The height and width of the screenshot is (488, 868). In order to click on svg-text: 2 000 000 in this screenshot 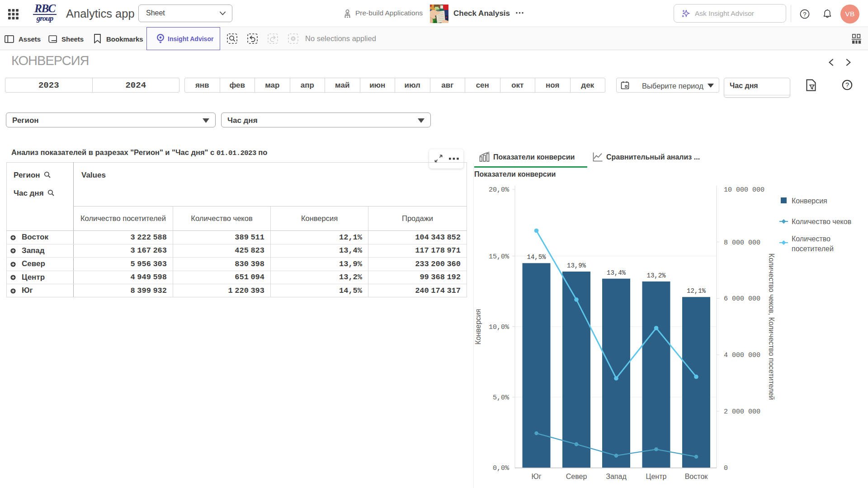, I will do `click(742, 412)`.